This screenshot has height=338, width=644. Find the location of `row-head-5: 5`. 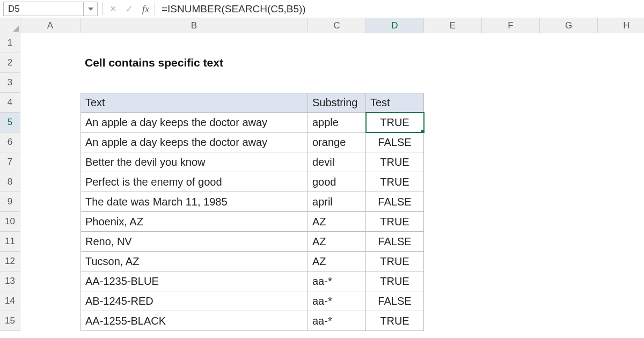

row-head-5: 5 is located at coordinates (10, 122).